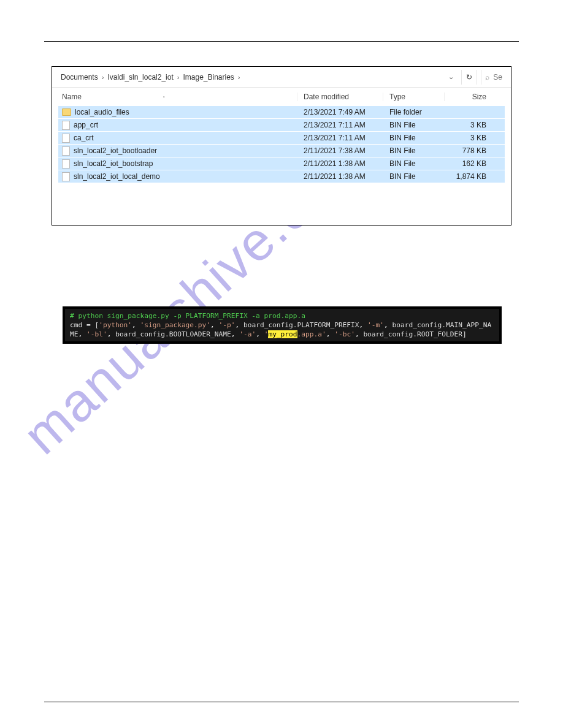 The image size is (563, 728). What do you see at coordinates (414, 112) in the screenshot?
I see `file-type: File folder` at bounding box center [414, 112].